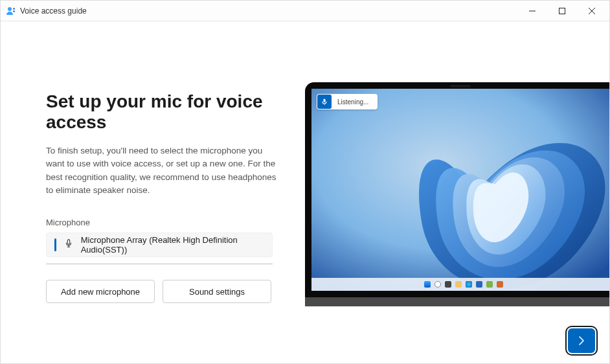 This screenshot has width=610, height=364. Describe the element at coordinates (479, 284) in the screenshot. I see `store-icon` at that location.